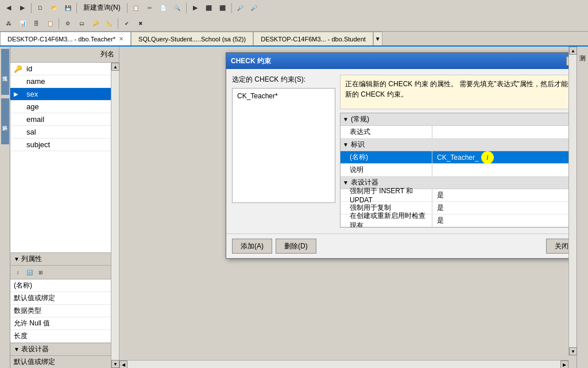 The width and height of the screenshot is (588, 368). I want to click on far-right-top-label: 测, so click(582, 50).